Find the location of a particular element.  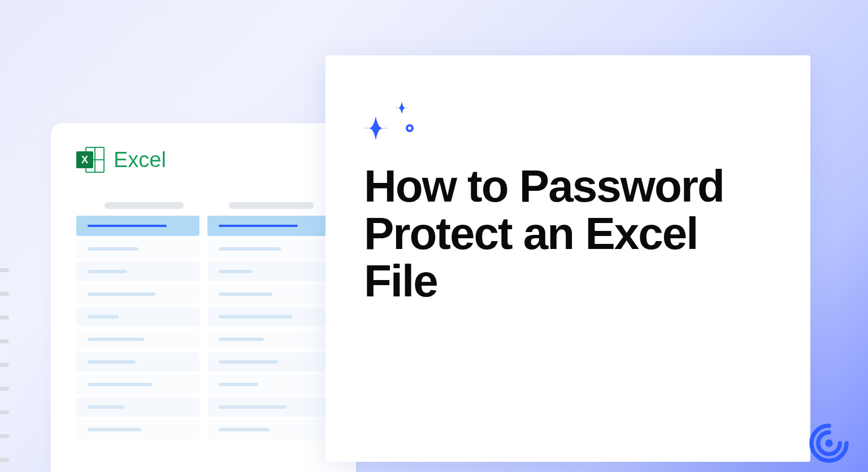

page-title: How to Password Protect an Excel File is located at coordinates (568, 234).